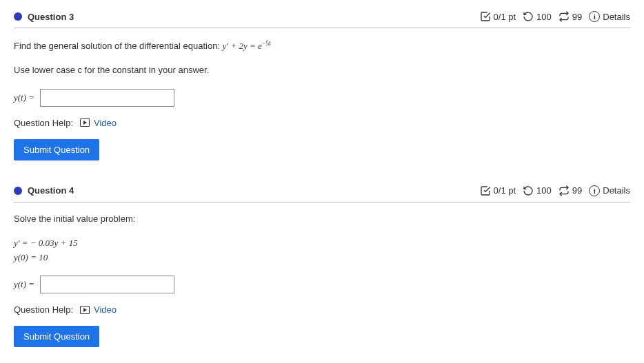 This screenshot has height=363, width=644. I want to click on header-left: Question 3, so click(44, 17).